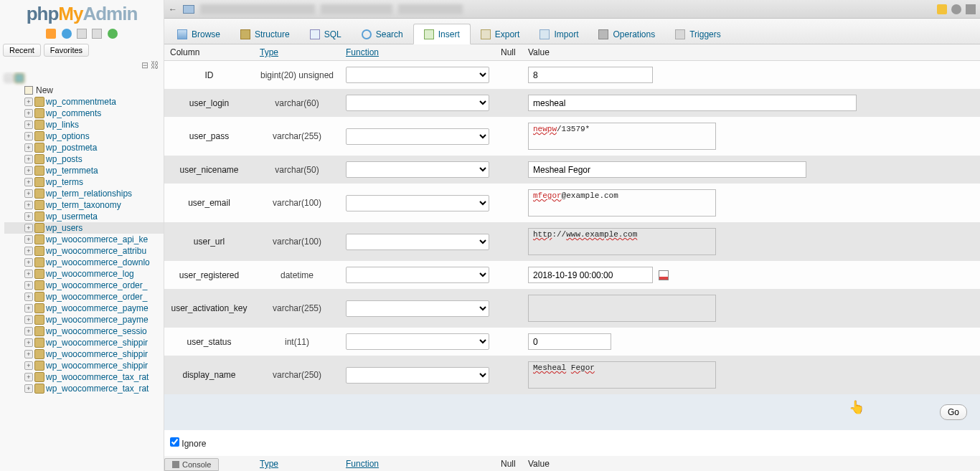 The width and height of the screenshot is (980, 471). Describe the element at coordinates (418, 169) in the screenshot. I see `function-select-user_nicename` at that location.